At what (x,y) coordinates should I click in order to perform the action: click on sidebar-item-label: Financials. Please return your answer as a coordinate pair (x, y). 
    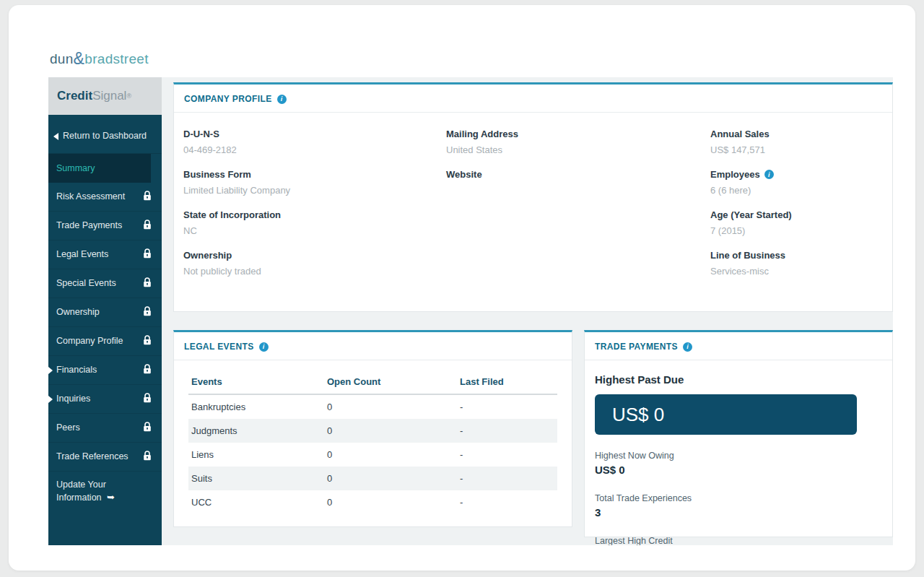
    Looking at the image, I should click on (97, 370).